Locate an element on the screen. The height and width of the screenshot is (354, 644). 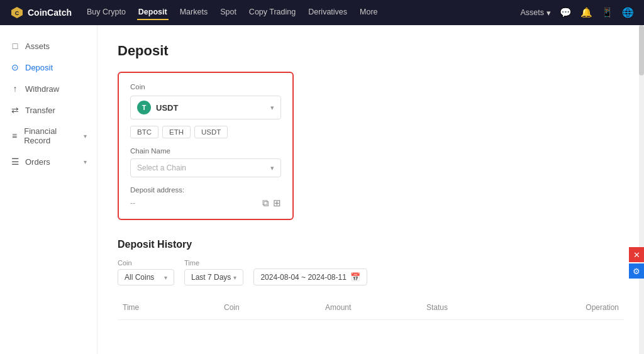
chain-placeholder: Select a Chain is located at coordinates (204, 168).